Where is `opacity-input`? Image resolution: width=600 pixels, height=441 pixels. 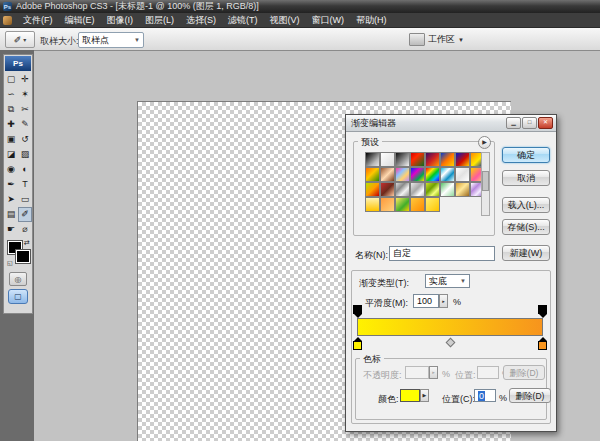 opacity-input is located at coordinates (417, 372).